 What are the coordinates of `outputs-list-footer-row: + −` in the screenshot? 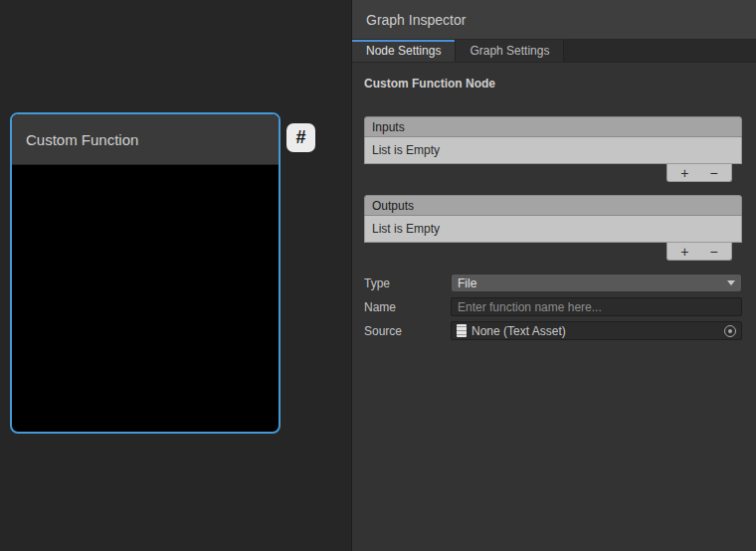 It's located at (553, 252).